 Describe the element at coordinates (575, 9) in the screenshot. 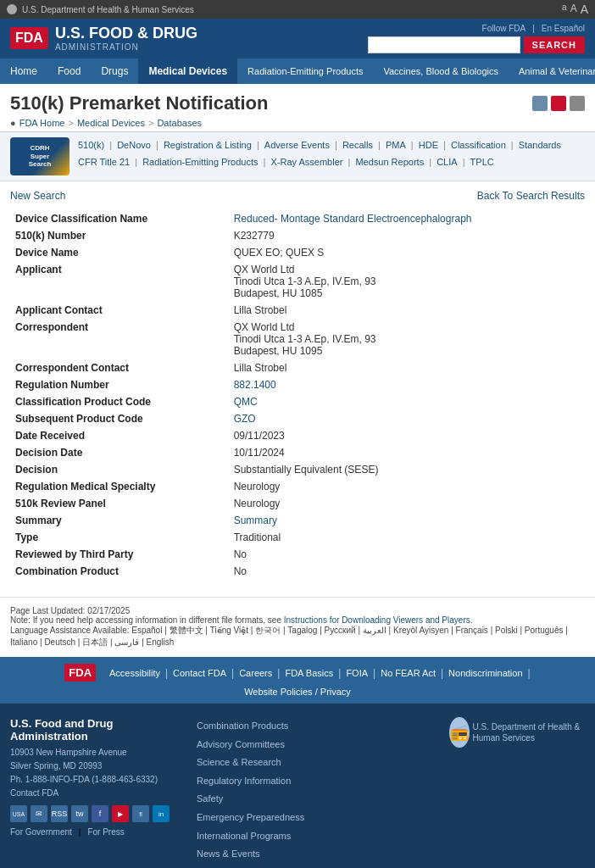

I see `font-size-controls: a A A` at that location.